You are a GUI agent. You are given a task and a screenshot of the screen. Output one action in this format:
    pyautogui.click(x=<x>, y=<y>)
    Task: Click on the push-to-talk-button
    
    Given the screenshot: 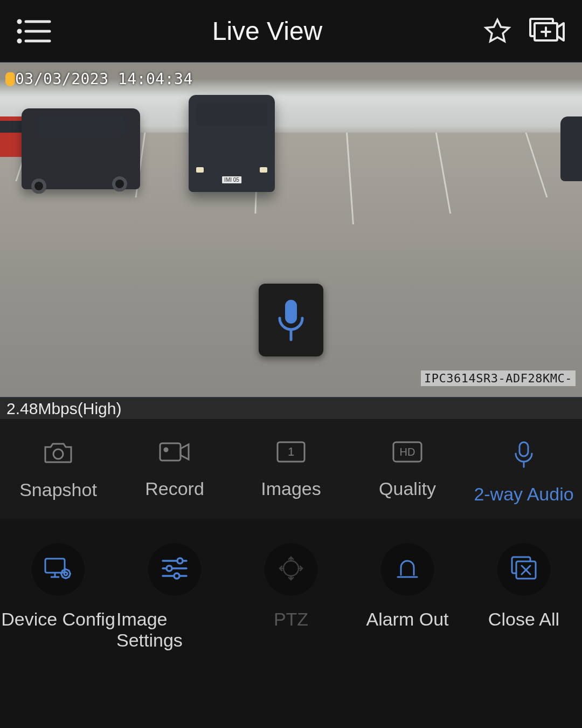 What is the action you would take?
    pyautogui.click(x=291, y=320)
    